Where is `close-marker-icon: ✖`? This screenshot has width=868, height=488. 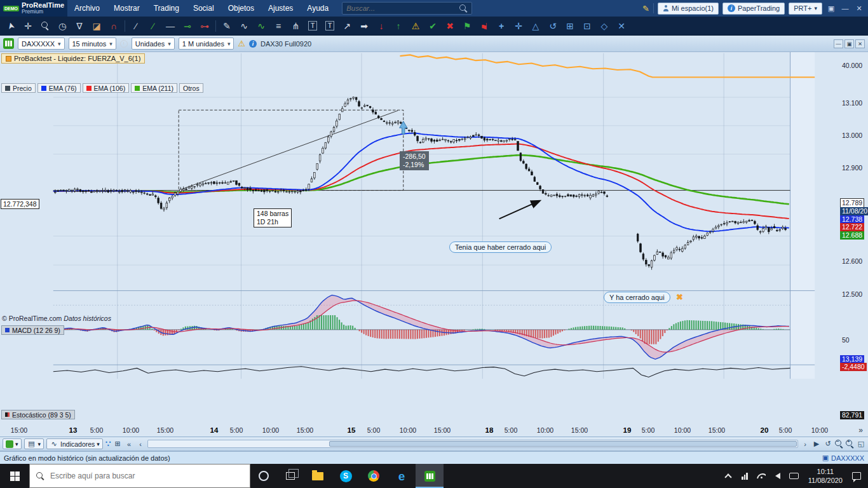
close-marker-icon: ✖ is located at coordinates (680, 297).